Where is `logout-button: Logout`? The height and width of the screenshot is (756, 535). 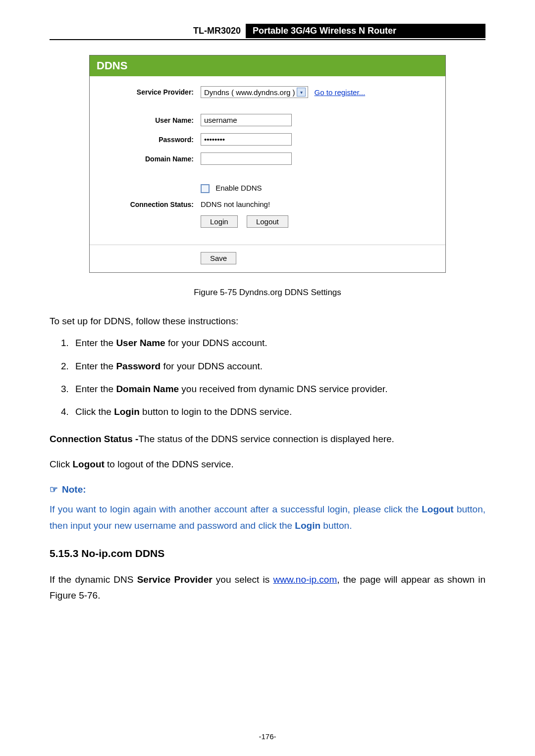
logout-button: Logout is located at coordinates (268, 222).